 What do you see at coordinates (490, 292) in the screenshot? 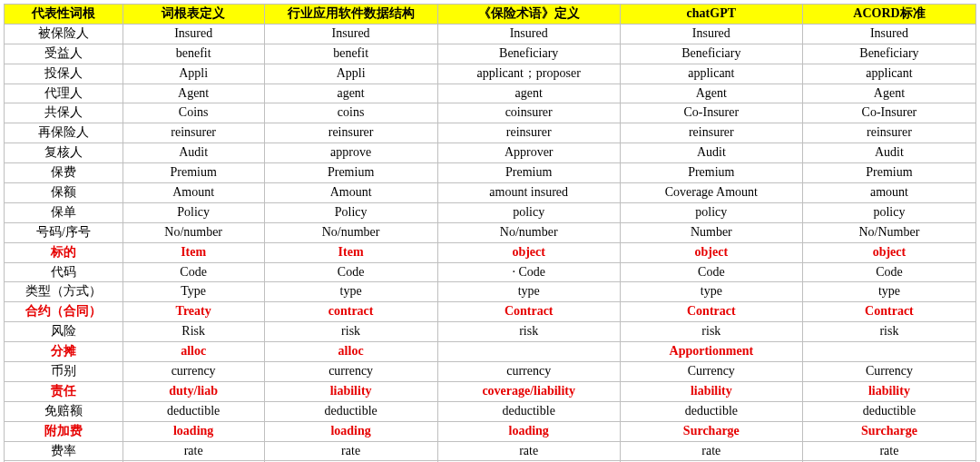
I see `table-row: 类型（方式）Typetypetypetypetype` at bounding box center [490, 292].